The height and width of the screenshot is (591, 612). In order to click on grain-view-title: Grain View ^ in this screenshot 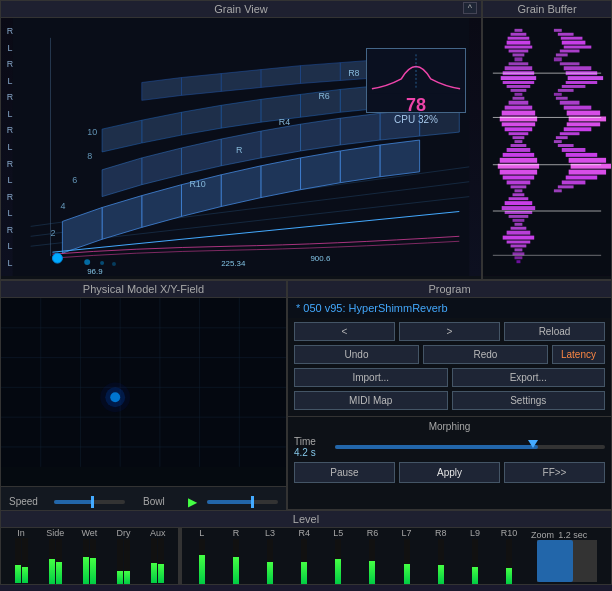, I will do `click(241, 10)`.